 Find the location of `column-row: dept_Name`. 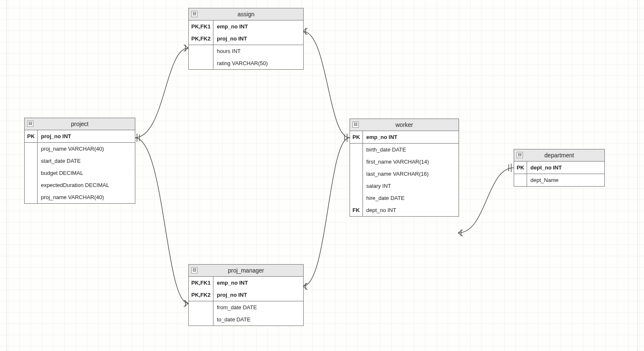

column-row: dept_Name is located at coordinates (559, 180).